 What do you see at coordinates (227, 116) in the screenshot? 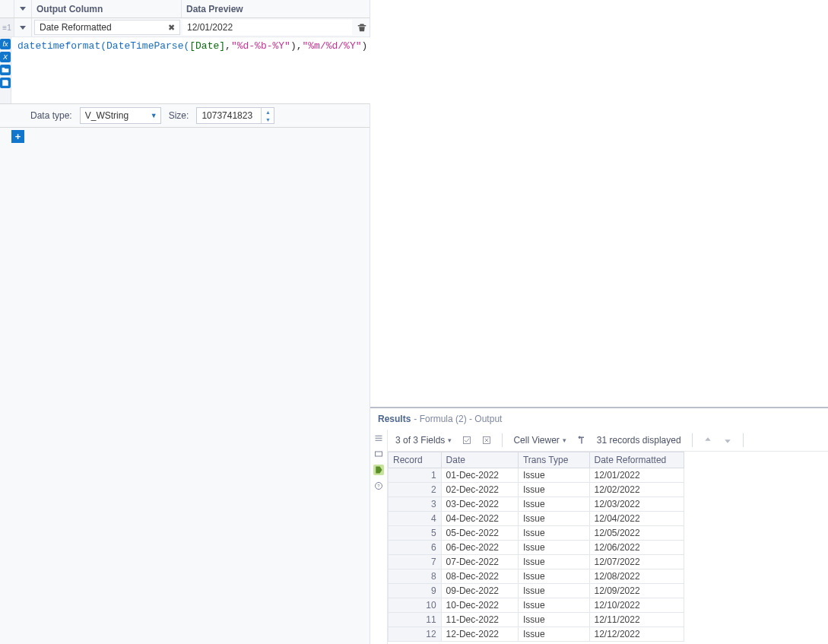
I see `size-value: 1073741823` at bounding box center [227, 116].